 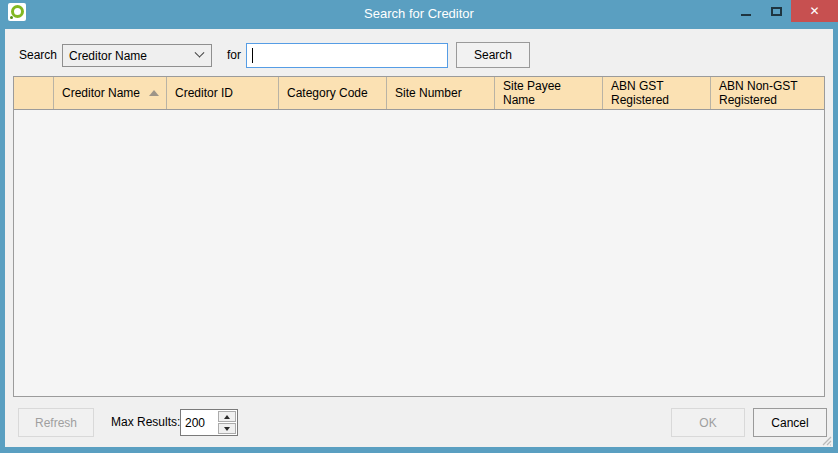 I want to click on column-header-abn-gst-registered: ABN GST Registered, so click(x=657, y=93).